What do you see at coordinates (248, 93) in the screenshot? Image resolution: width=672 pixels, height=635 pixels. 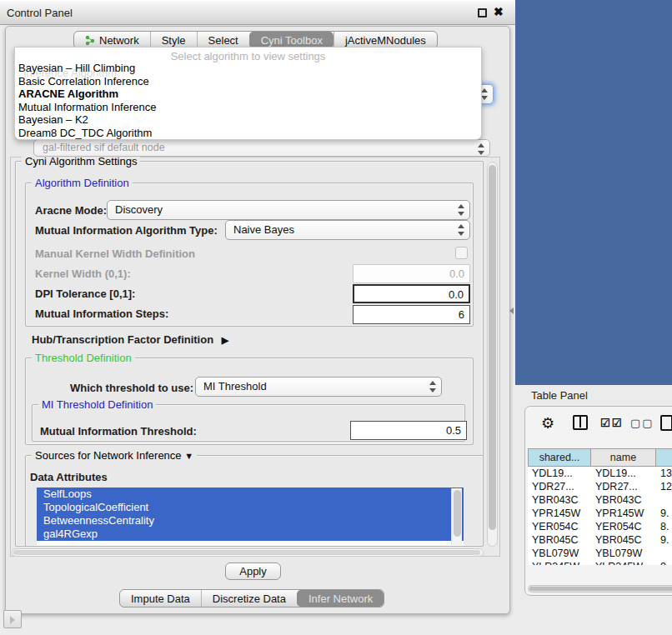 I see `algorithm-dropdown-popup: Select algorithm to view settings Bayesi…` at bounding box center [248, 93].